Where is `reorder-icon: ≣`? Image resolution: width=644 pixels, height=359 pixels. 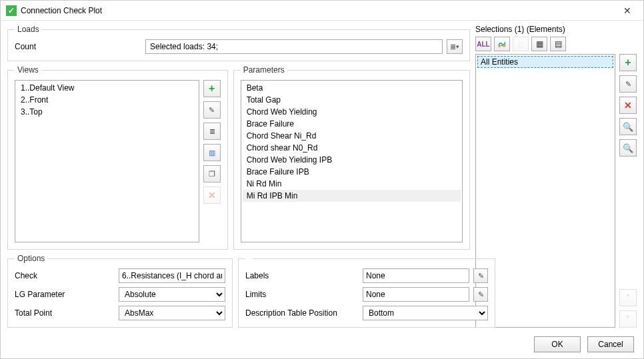 reorder-icon: ≣ is located at coordinates (212, 132).